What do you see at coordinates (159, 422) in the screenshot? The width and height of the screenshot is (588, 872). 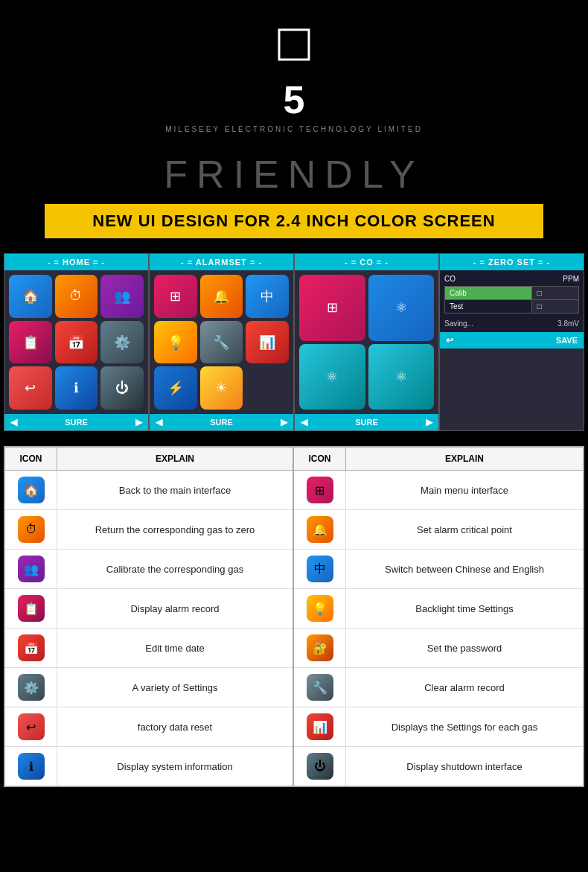 I see `alarmset-back-arrow: ◀` at bounding box center [159, 422].